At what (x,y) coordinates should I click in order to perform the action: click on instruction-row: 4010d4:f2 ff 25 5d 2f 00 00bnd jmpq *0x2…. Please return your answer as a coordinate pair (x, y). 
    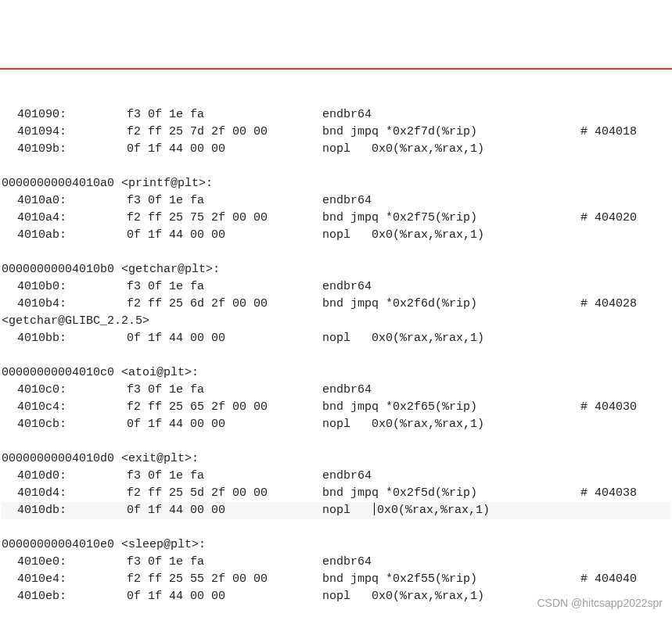
    Looking at the image, I should click on (336, 493).